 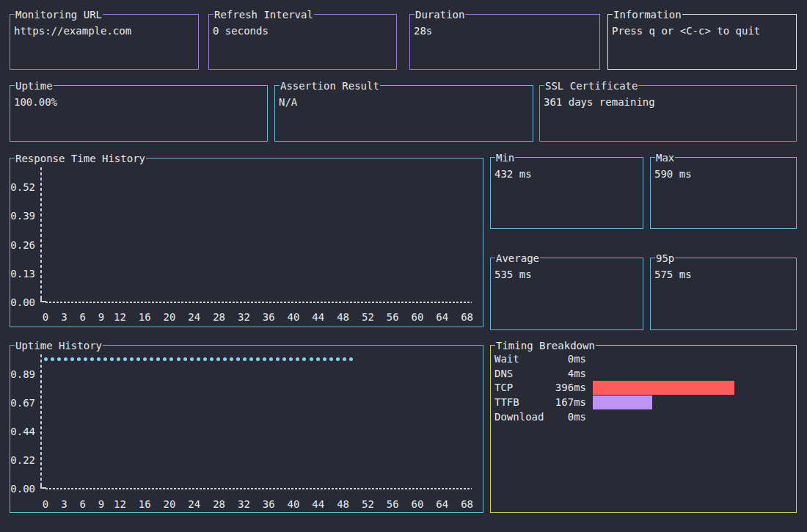 I want to click on y-axis, so click(x=41, y=420).